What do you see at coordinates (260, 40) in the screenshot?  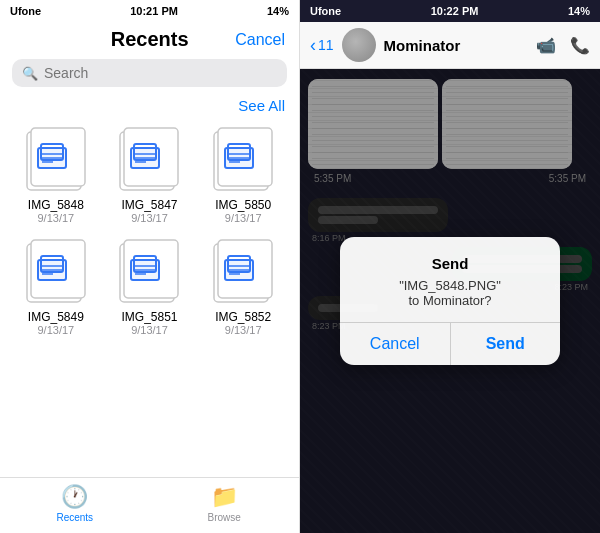 I see `cancel-button: Cancel` at bounding box center [260, 40].